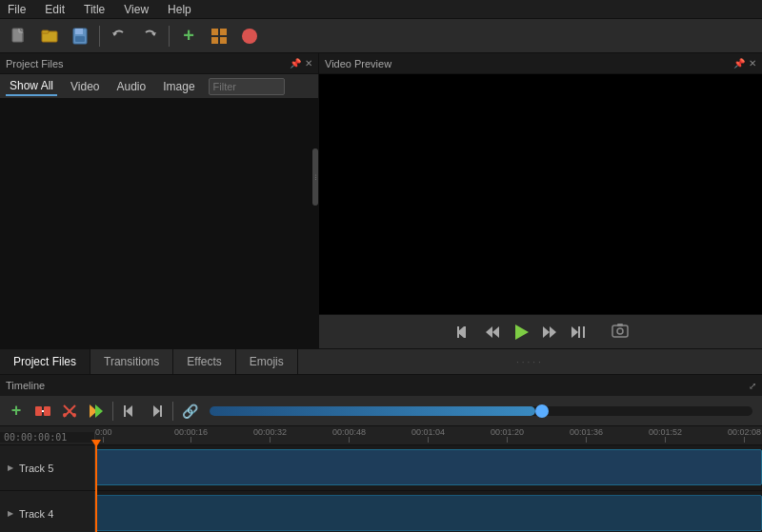 The width and height of the screenshot is (762, 532). What do you see at coordinates (481, 411) in the screenshot?
I see `timeline-scrub-bar` at bounding box center [481, 411].